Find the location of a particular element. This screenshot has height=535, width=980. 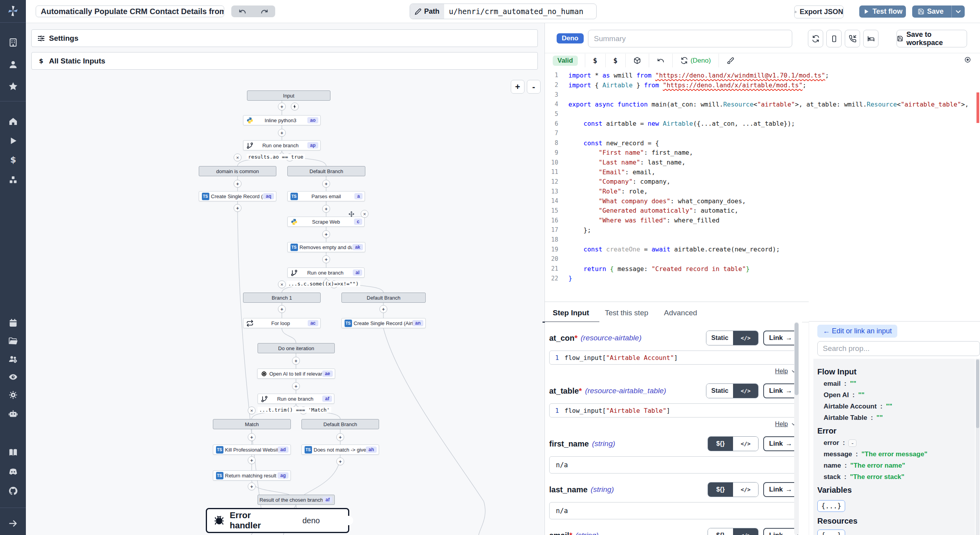

save-to-workspace-button: Save to workspace is located at coordinates (932, 38).